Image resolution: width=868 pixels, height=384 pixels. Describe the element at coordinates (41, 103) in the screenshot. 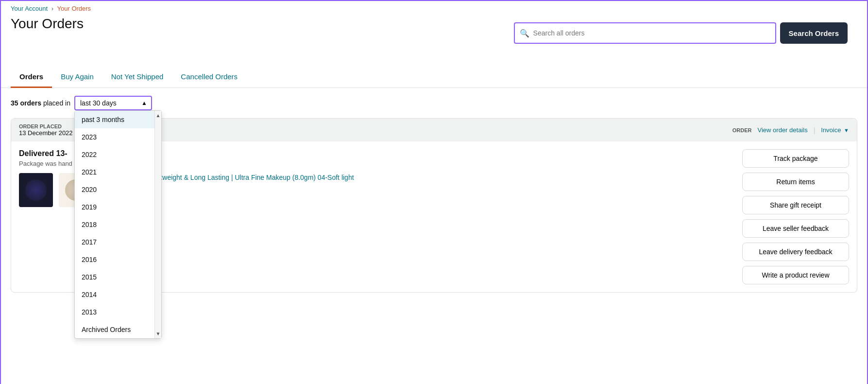

I see `orders-count-text: 35 orders placed in` at that location.